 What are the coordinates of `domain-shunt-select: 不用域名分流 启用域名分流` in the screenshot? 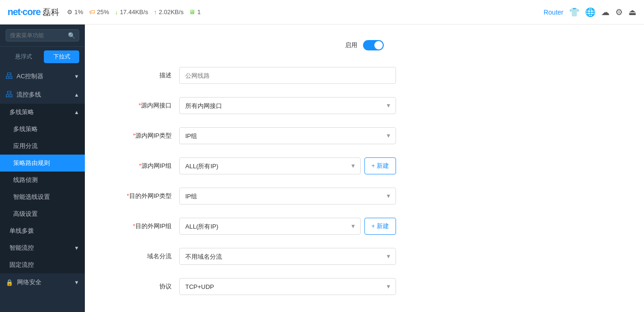 It's located at (288, 256).